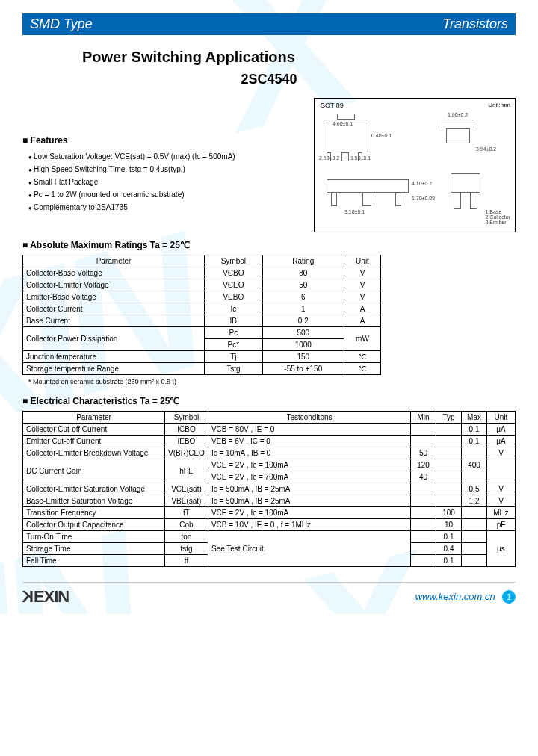 This screenshot has height=756, width=538. What do you see at coordinates (202, 285) in the screenshot?
I see `table-row: Collector-Emitter VoltageVCEO50V` at bounding box center [202, 285].